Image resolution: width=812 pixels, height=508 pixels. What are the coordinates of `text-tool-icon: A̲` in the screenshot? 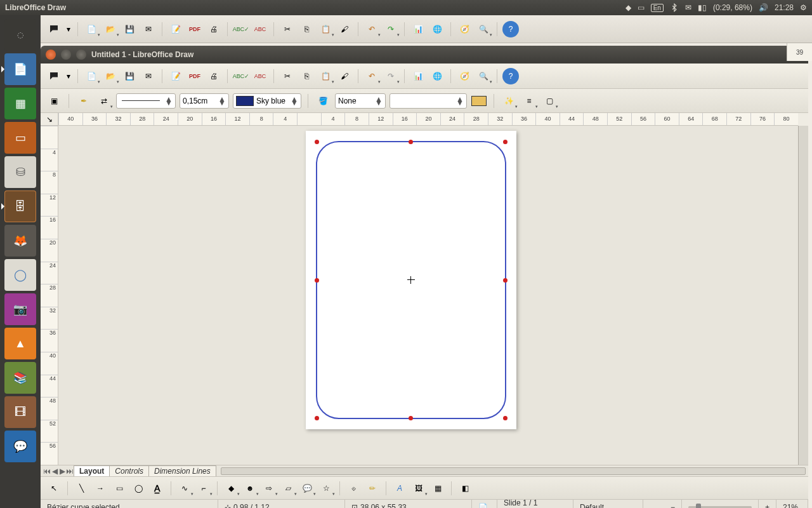 It's located at (157, 488).